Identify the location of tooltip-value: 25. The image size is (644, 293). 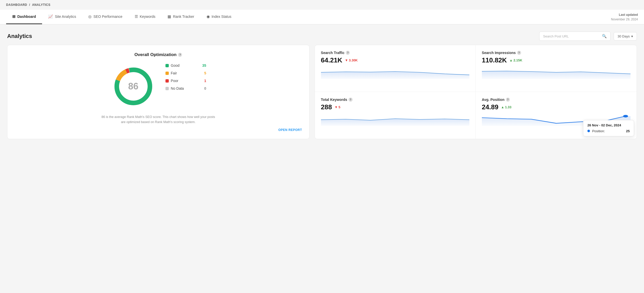
(628, 131).